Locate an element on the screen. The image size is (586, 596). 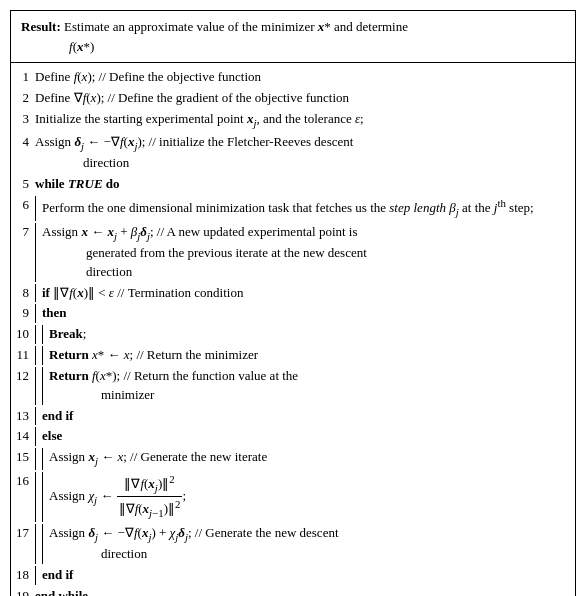
line-content-1: Define f(x); // Define the objective fun… is located at coordinates (304, 78).